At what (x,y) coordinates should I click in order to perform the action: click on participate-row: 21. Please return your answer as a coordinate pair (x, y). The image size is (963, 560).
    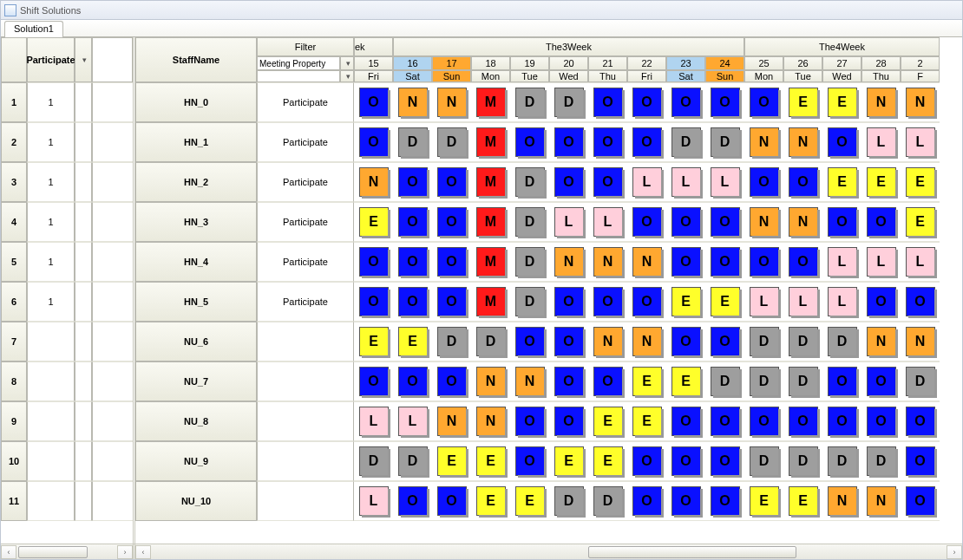
    Looking at the image, I should click on (67, 142).